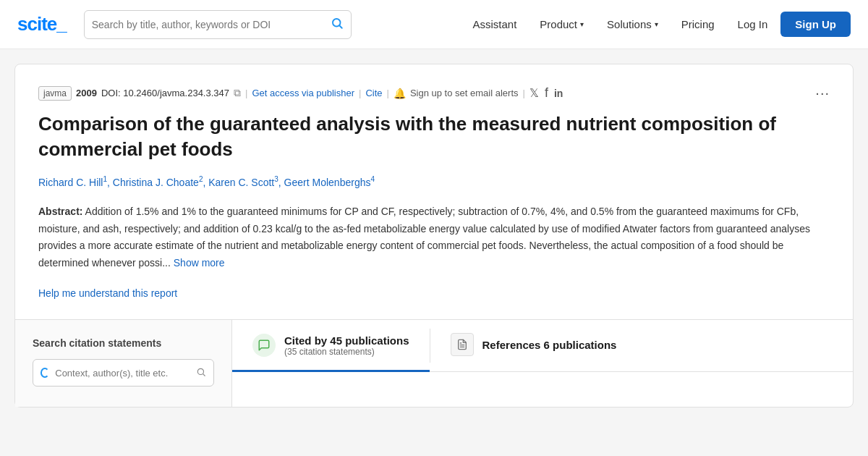 This screenshot has width=868, height=456. Describe the element at coordinates (547, 93) in the screenshot. I see `facebook-icon: f` at that location.